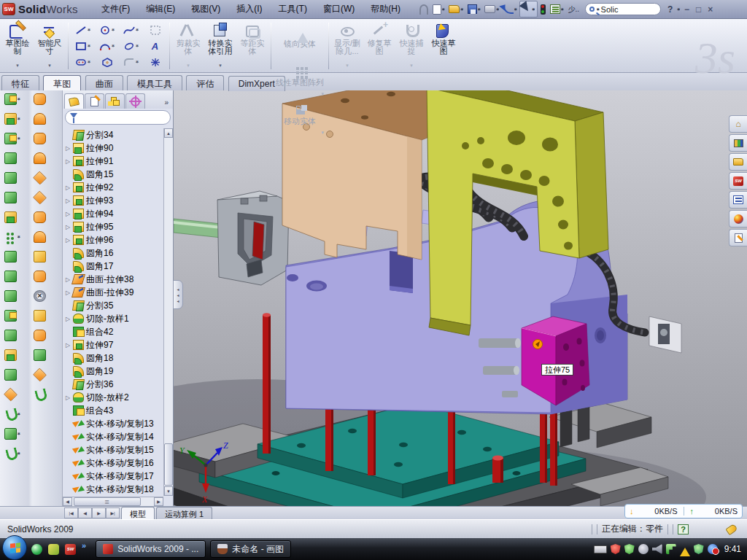  What do you see at coordinates (456, 9) in the screenshot?
I see `open-document-button: ▾` at bounding box center [456, 9].